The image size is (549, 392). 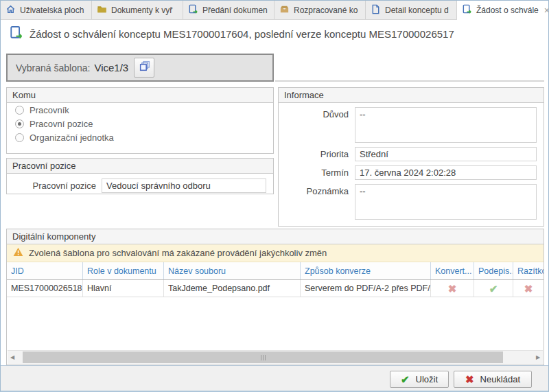 What do you see at coordinates (62, 124) in the screenshot?
I see `radio-label: Pracovní pozice` at bounding box center [62, 124].